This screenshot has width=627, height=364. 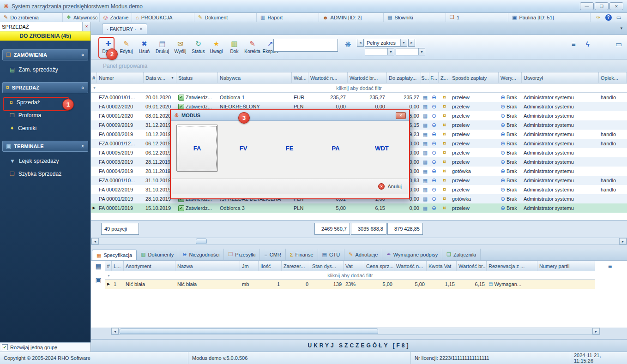 What do you see at coordinates (462, 255) in the screenshot?
I see `detail-tab-zalaczniki: ❏Załączniki` at bounding box center [462, 255].